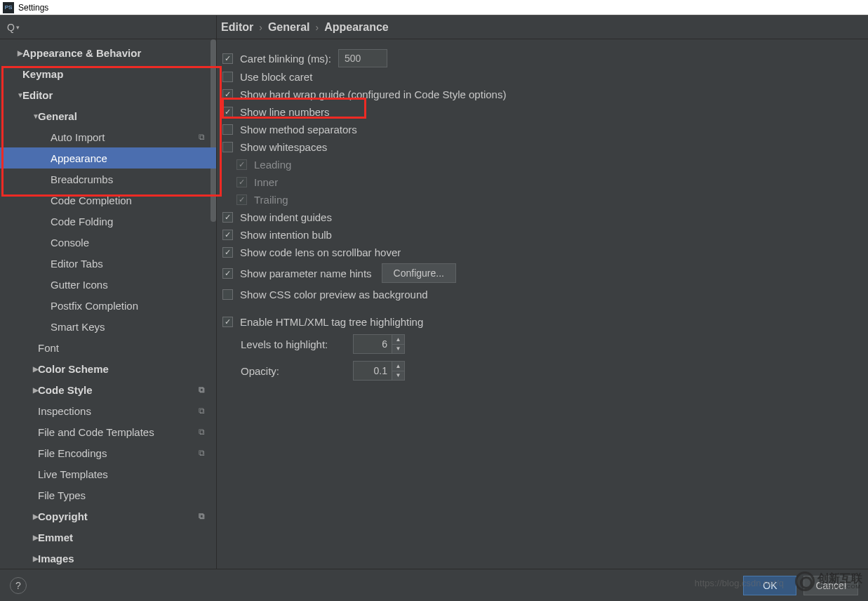  Describe the element at coordinates (542, 94) in the screenshot. I see `opt-show-hard-wrap: Show hard wrap guide (configured in Code…` at that location.